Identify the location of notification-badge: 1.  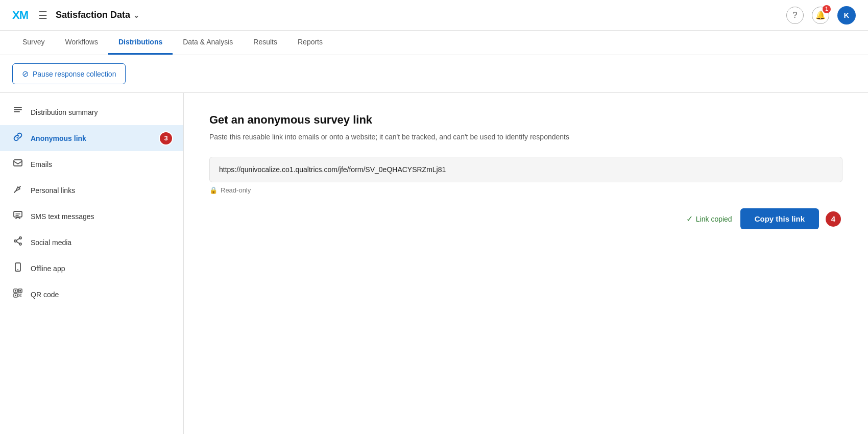
(827, 9).